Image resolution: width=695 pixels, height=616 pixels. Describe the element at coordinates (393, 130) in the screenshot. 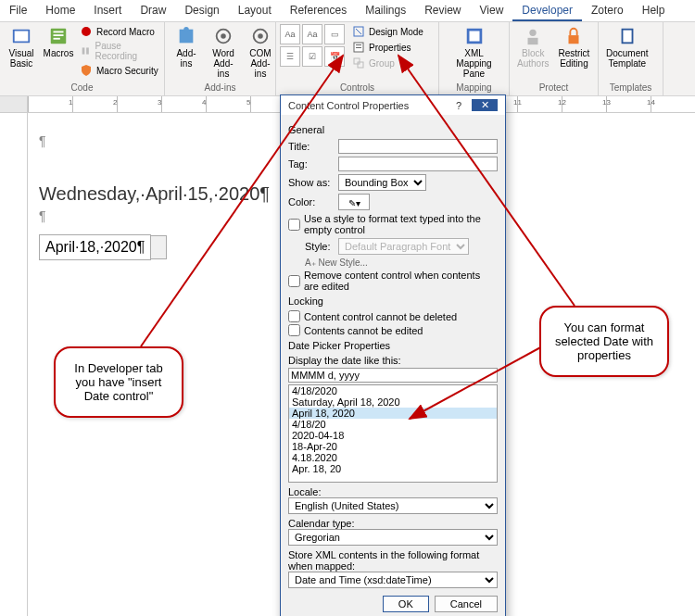

I see `section-general: General` at that location.